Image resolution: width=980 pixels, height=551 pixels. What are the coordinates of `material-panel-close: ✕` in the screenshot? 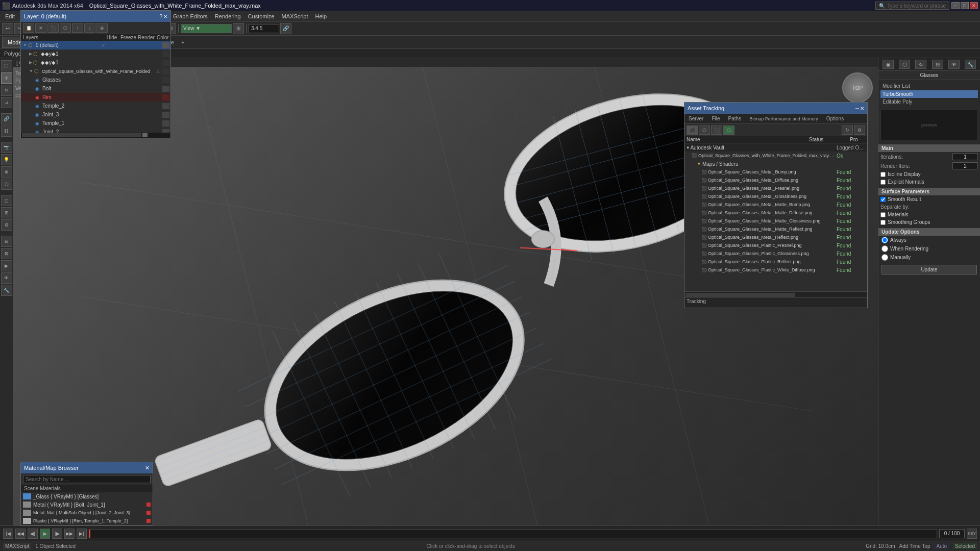 It's located at (147, 468).